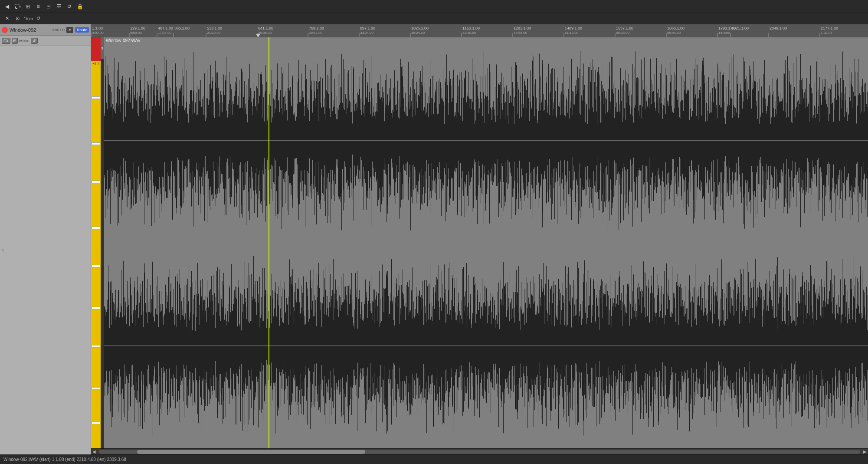  What do you see at coordinates (480, 31) in the screenshot?
I see `ruler-row` at bounding box center [480, 31].